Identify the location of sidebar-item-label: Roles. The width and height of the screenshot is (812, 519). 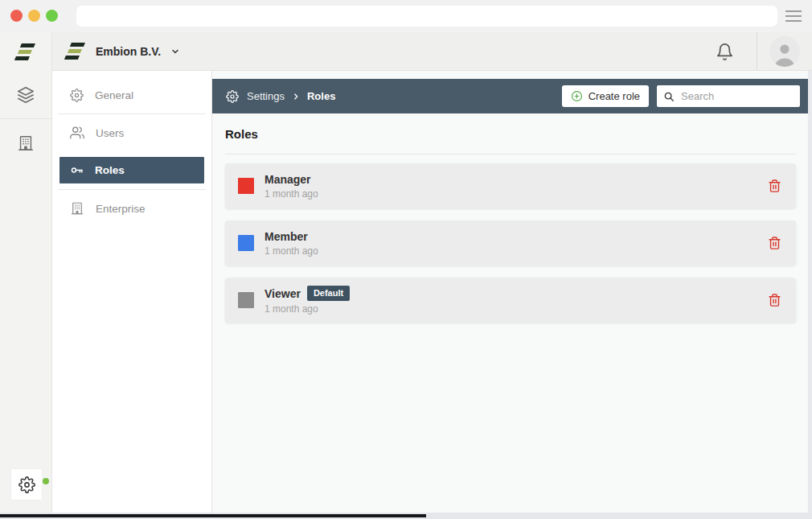
(109, 171).